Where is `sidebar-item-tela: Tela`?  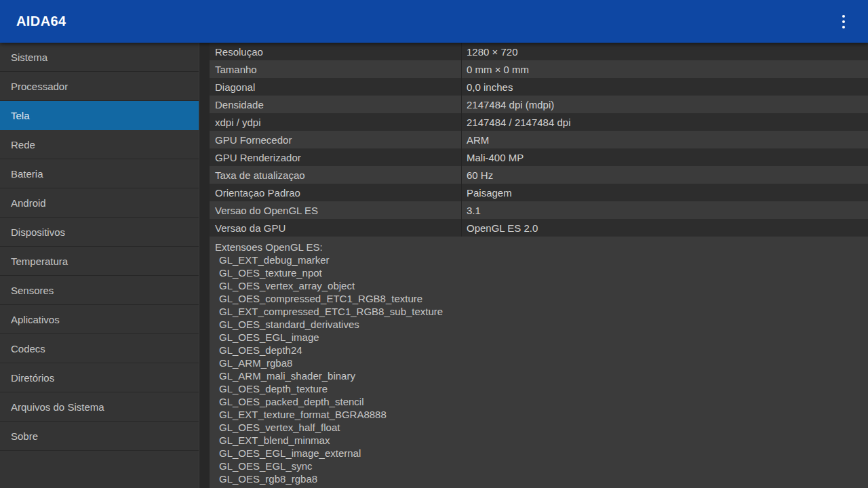 sidebar-item-tela: Tela is located at coordinates (99, 115).